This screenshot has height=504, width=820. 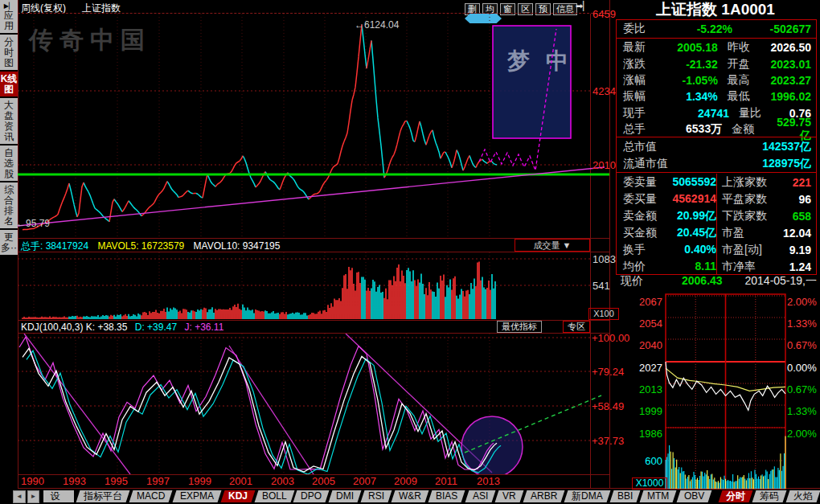 What do you see at coordinates (9, 52) in the screenshot?
I see `sidebar-item-分时图: 分时图` at bounding box center [9, 52].